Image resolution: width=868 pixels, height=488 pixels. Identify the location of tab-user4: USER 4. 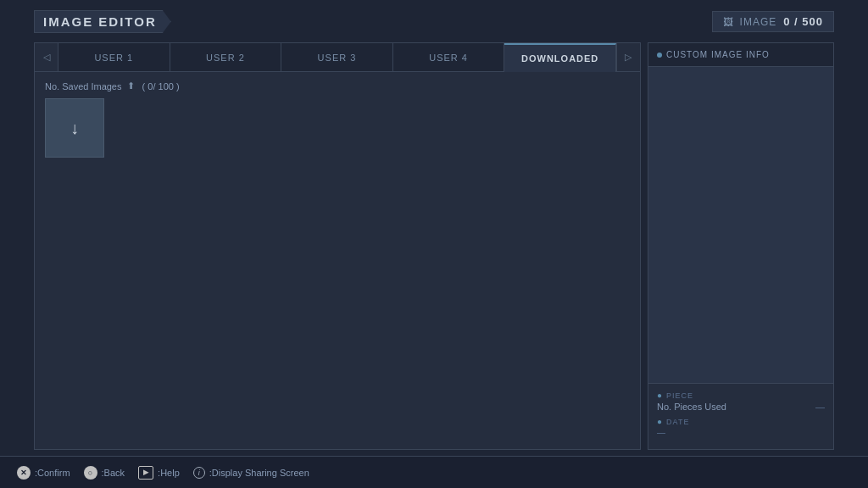
(449, 58).